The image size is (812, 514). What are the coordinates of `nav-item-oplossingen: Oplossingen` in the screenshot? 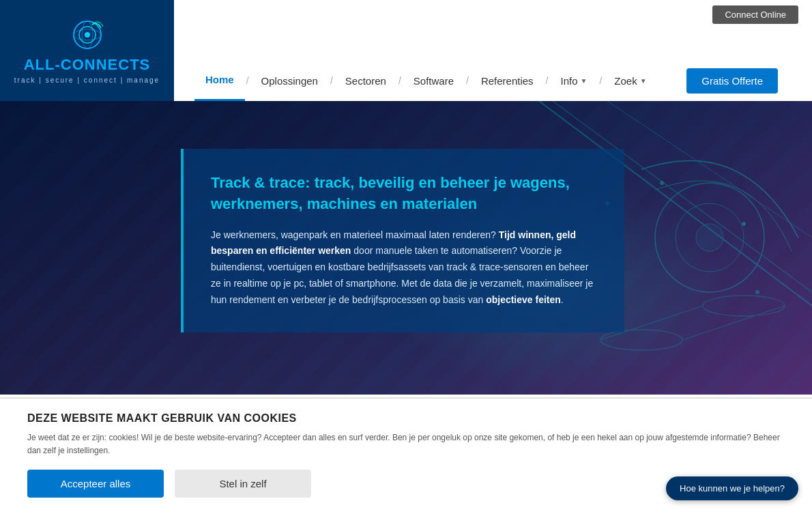 It's located at (289, 81).